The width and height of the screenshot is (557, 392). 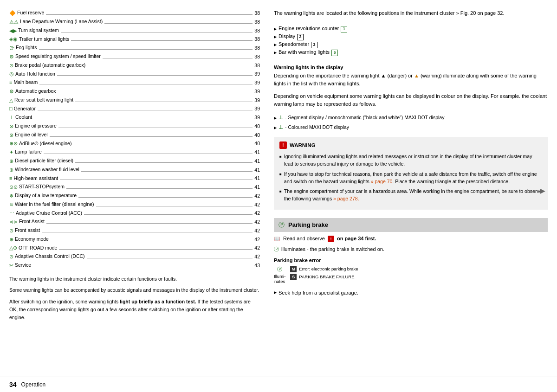 I want to click on toc-label: Service, so click(x=23, y=265).